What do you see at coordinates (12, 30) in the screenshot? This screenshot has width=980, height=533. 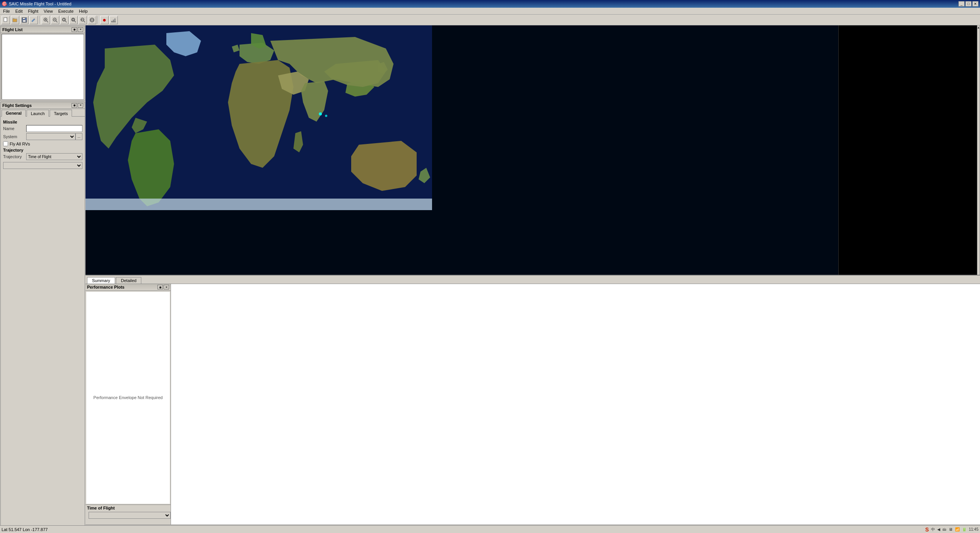 I see `flight-list-title: Flight List` at bounding box center [12, 30].